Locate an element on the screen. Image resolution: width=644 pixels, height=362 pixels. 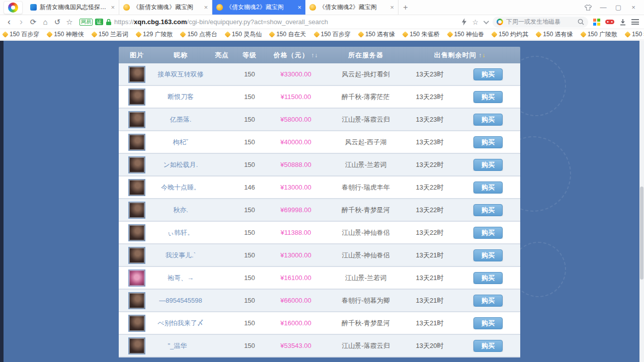
ssl-lock-icon is located at coordinates (109, 22).